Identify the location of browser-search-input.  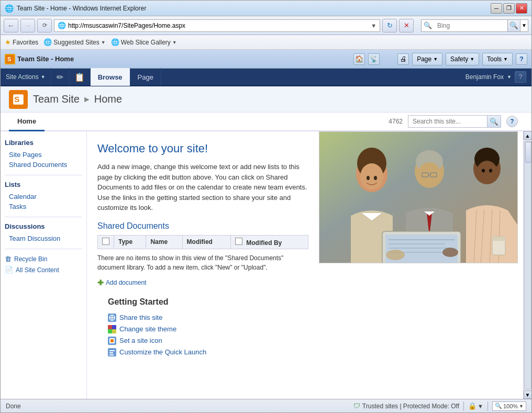
(471, 26).